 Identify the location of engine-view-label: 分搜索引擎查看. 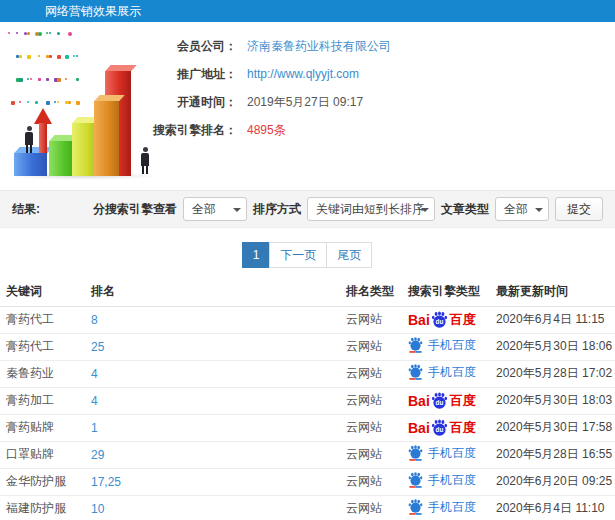
(135, 210).